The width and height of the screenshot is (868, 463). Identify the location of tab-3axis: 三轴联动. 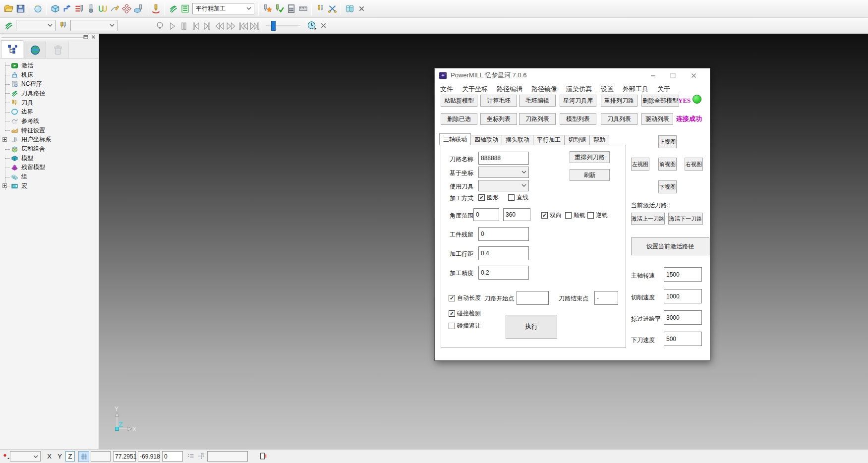
(455, 139).